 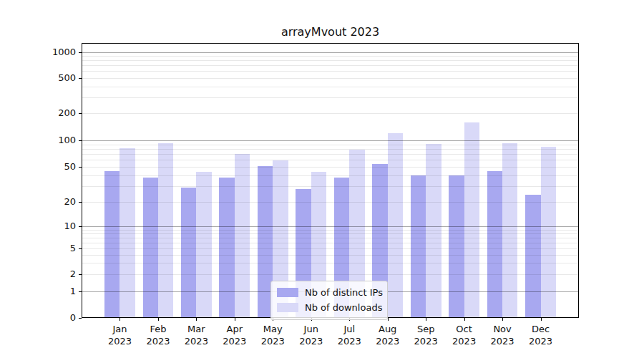 What do you see at coordinates (196, 335) in the screenshot?
I see `x-tick-label: Mar2023` at bounding box center [196, 335].